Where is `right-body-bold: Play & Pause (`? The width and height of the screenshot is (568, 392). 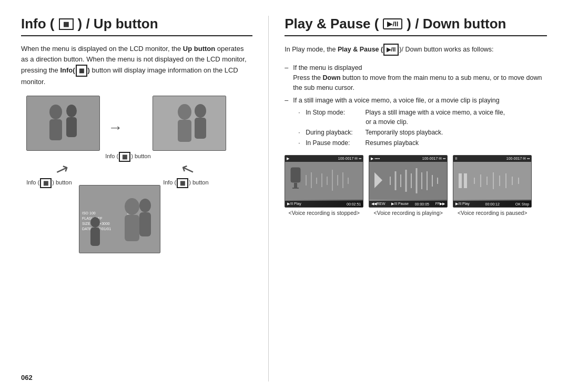
right-body-bold: Play & Pause ( is located at coordinates (360, 49).